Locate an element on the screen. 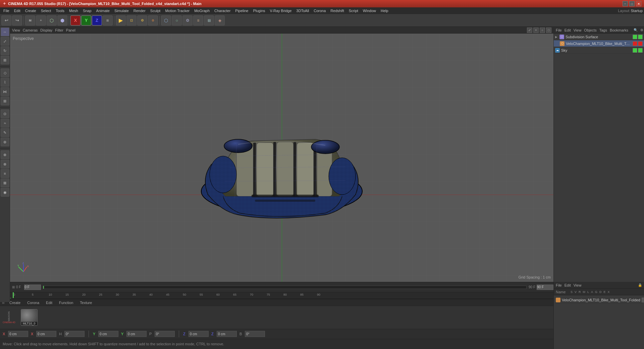  bridge-tool: ⋈ is located at coordinates (5, 92).